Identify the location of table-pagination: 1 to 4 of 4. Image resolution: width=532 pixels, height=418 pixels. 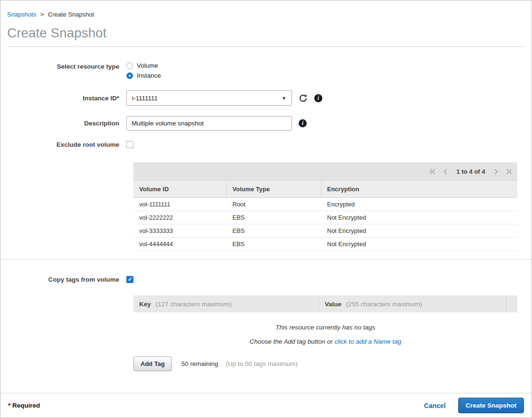
(326, 171).